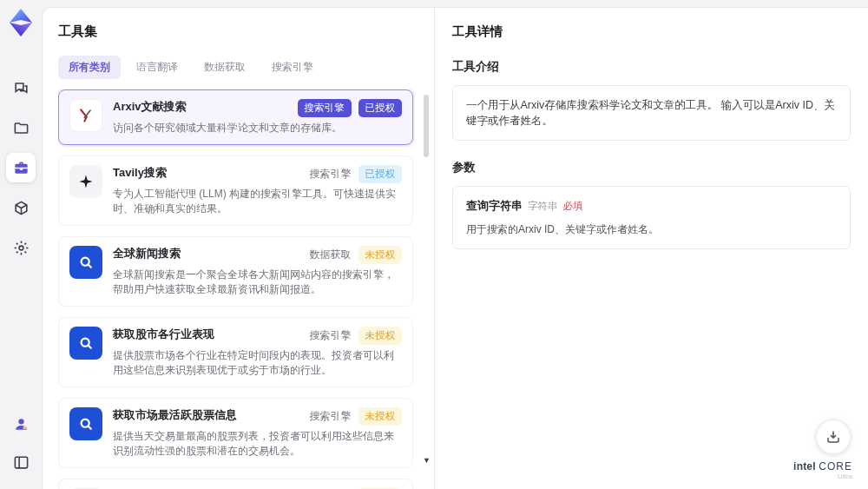 This screenshot has width=868, height=489. I want to click on tool-description: 提供股票市场各个行业在特定时间段内的表现。投资者可以利用这些信息来识别表现优于或…, so click(257, 363).